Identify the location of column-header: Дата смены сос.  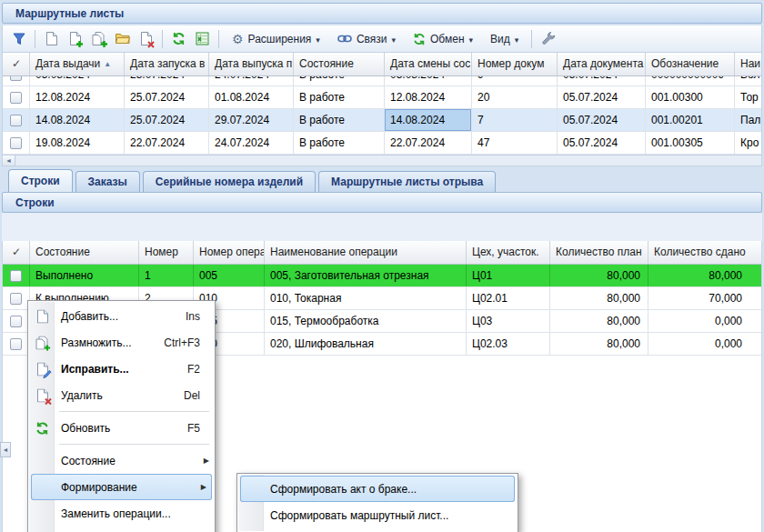
(428, 64).